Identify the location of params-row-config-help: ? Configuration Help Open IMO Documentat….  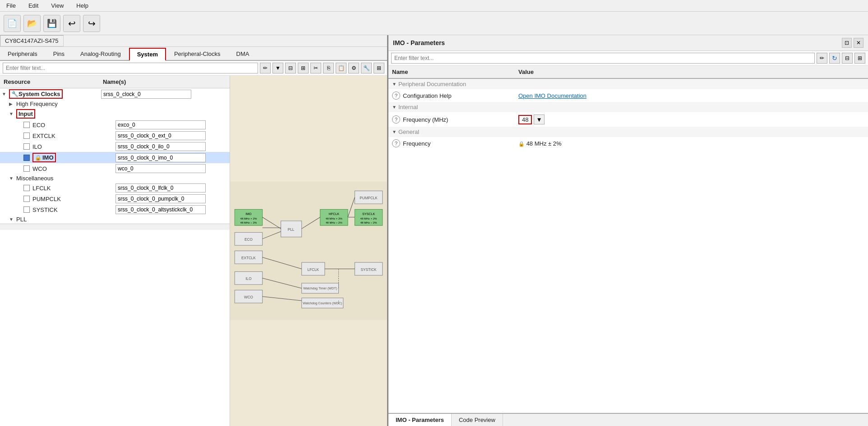
(628, 96).